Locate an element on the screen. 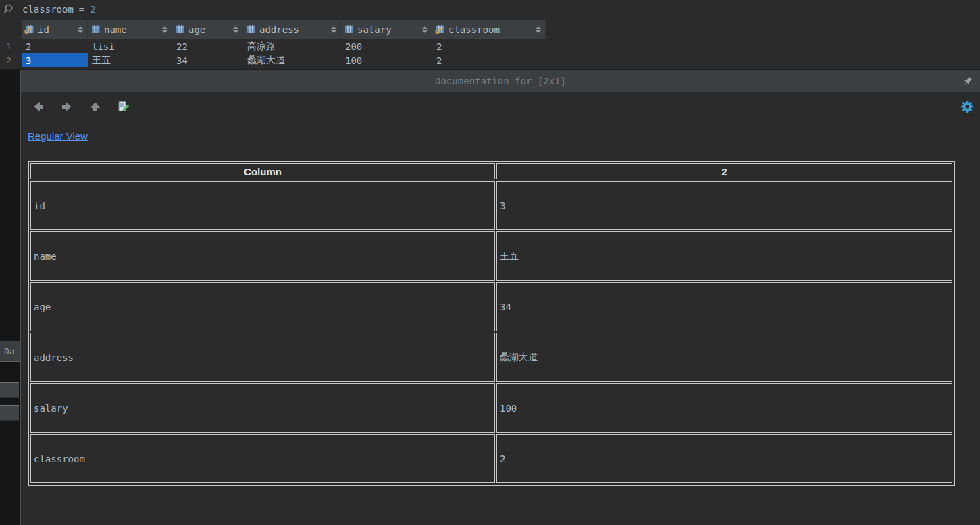 The width and height of the screenshot is (980, 525). filter-value: 2 is located at coordinates (93, 9).